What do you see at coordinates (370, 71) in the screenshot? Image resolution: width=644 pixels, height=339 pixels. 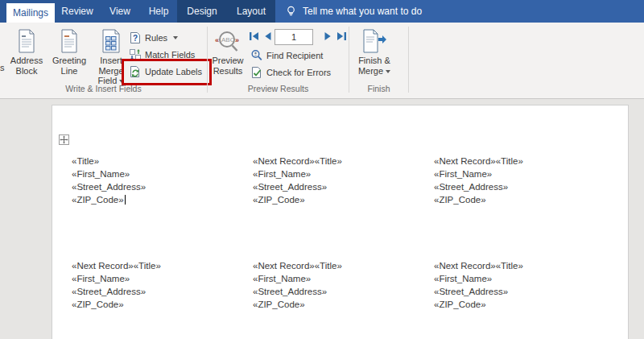 I see `finish-merge-label-2: Merge` at bounding box center [370, 71].